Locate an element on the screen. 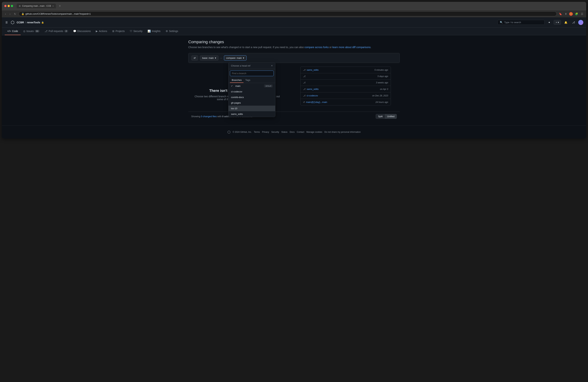 This screenshot has width=588, height=382. branch-item-contrib-docs: contrib-docs is located at coordinates (252, 97).